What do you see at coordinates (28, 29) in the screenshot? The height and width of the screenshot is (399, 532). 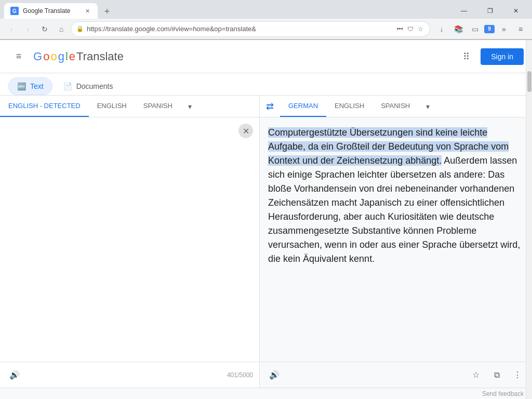 I see `forward-button: ›` at bounding box center [28, 29].